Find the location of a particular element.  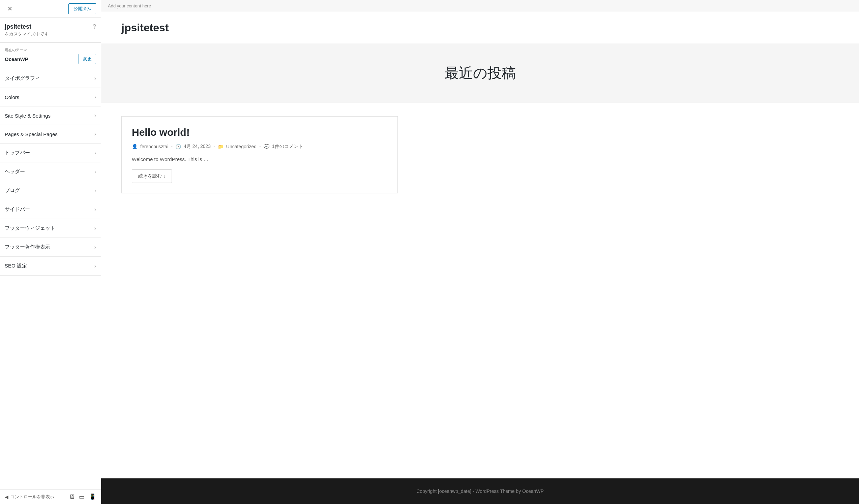

recent-posts-heading: 最近の投稿 is located at coordinates (480, 73).